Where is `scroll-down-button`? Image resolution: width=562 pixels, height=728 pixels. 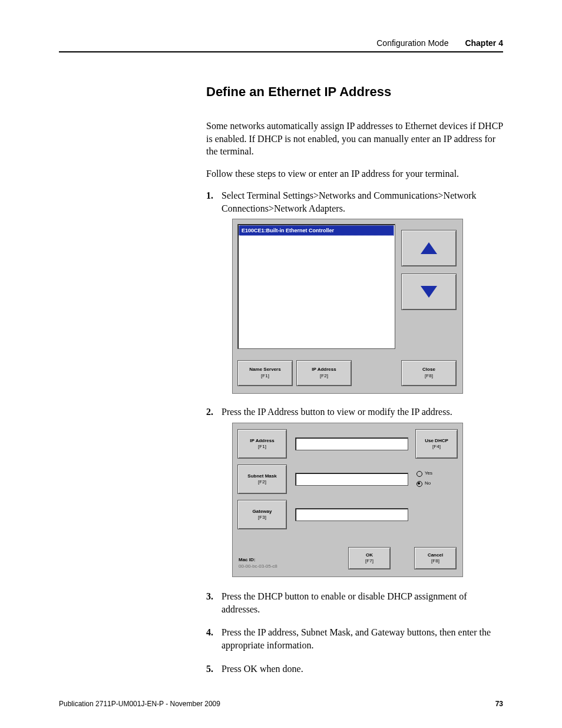 scroll-down-button is located at coordinates (429, 292).